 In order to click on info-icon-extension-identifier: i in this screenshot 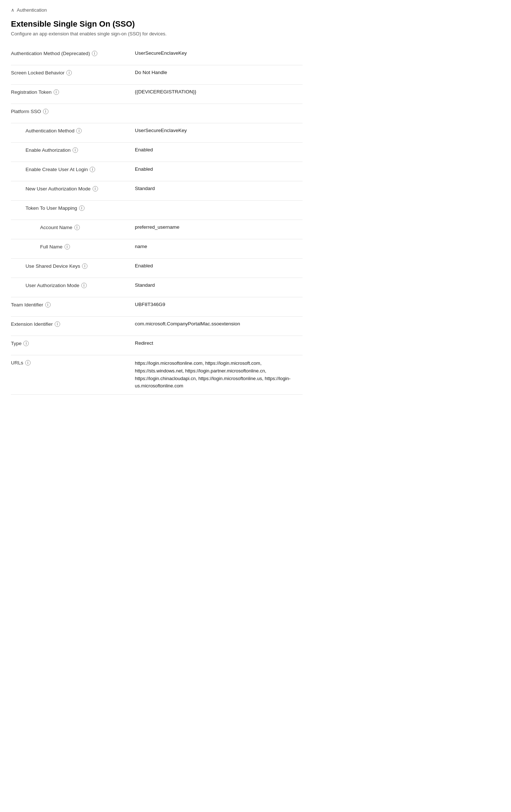, I will do `click(58, 324)`.